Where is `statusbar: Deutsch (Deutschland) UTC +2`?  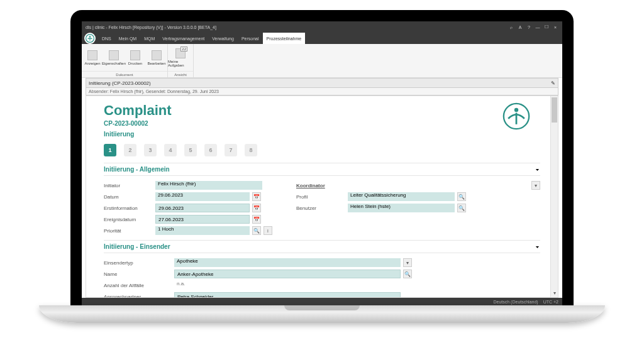
statusbar: Deutsch (Deutschland) UTC +2 is located at coordinates (322, 302).